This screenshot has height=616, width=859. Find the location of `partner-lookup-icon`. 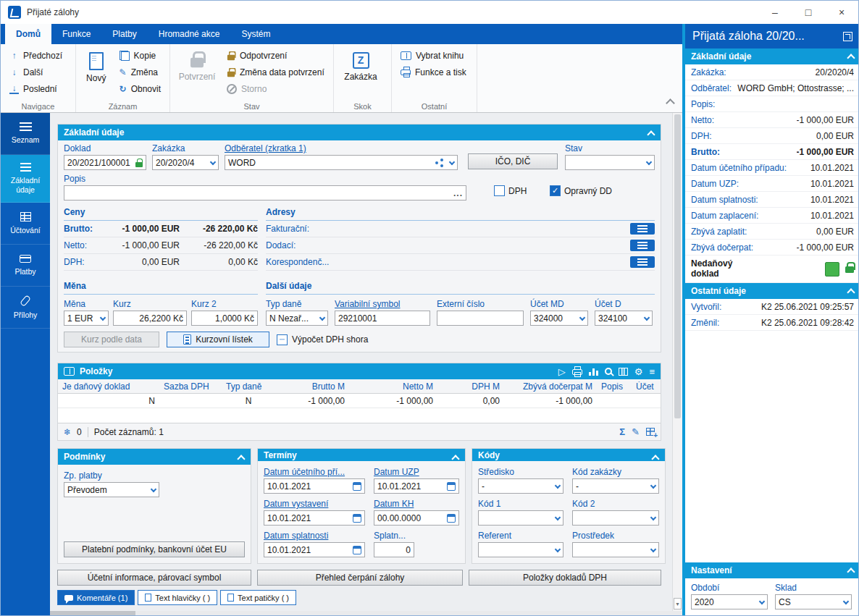

partner-lookup-icon is located at coordinates (440, 163).